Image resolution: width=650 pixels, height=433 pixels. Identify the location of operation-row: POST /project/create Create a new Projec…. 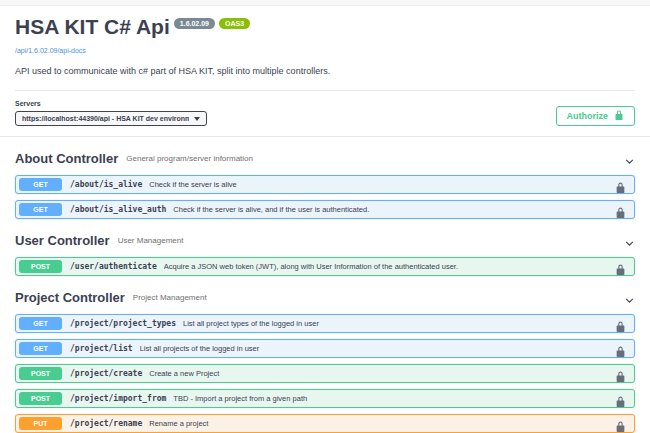
(325, 374).